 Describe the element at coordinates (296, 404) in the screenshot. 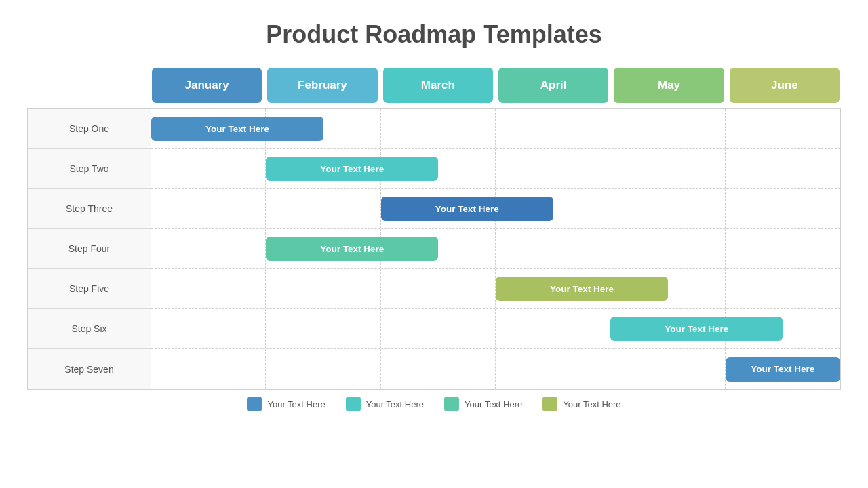

I see `legend-label-0: Your Text Here` at that location.